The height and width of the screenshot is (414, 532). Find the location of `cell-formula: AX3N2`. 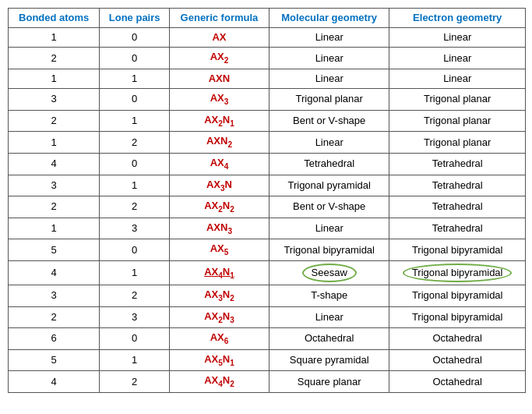

cell-formula: AX3N2 is located at coordinates (219, 296).